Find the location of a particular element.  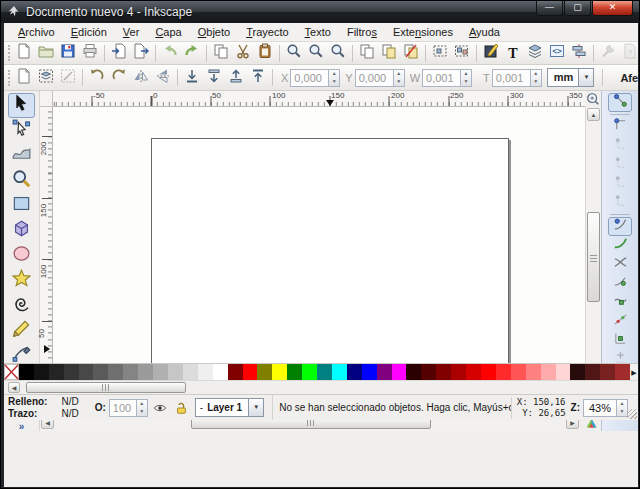

node-editor-tool-button is located at coordinates (22, 130).